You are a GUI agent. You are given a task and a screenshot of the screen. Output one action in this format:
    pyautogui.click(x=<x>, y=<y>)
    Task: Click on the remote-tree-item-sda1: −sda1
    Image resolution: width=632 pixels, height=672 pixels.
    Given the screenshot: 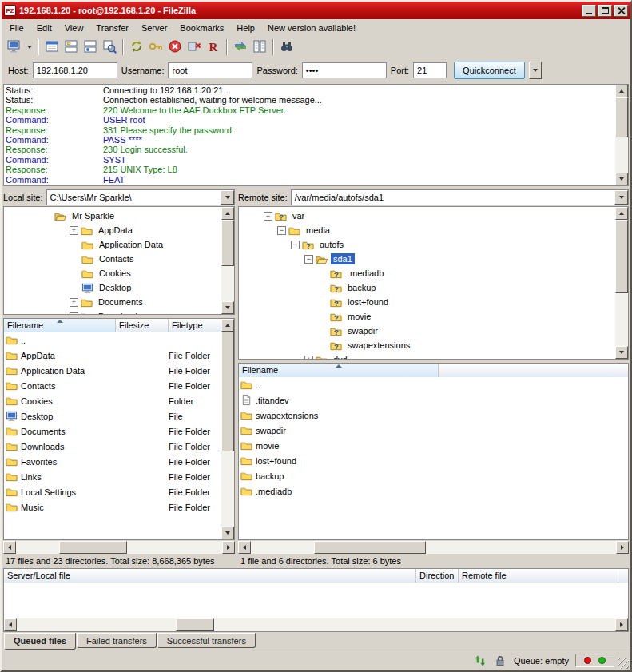 What is the action you would take?
    pyautogui.click(x=427, y=259)
    